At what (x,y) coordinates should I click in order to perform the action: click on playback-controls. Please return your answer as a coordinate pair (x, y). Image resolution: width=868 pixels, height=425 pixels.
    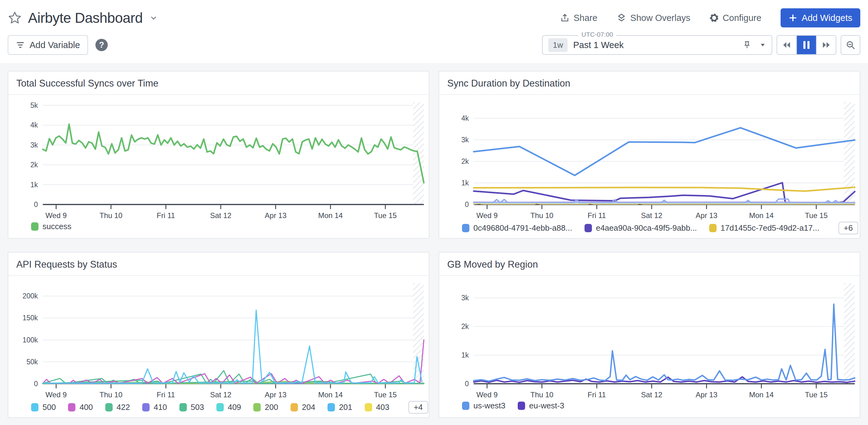
    Looking at the image, I should click on (807, 45).